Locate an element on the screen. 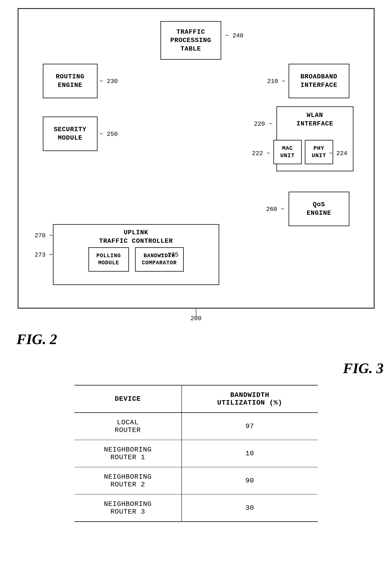 This screenshot has width=392, height=581. fig3-table: DEVICE BANDWIDTHUTILIZATION (%) LOCALROU… is located at coordinates (196, 454).